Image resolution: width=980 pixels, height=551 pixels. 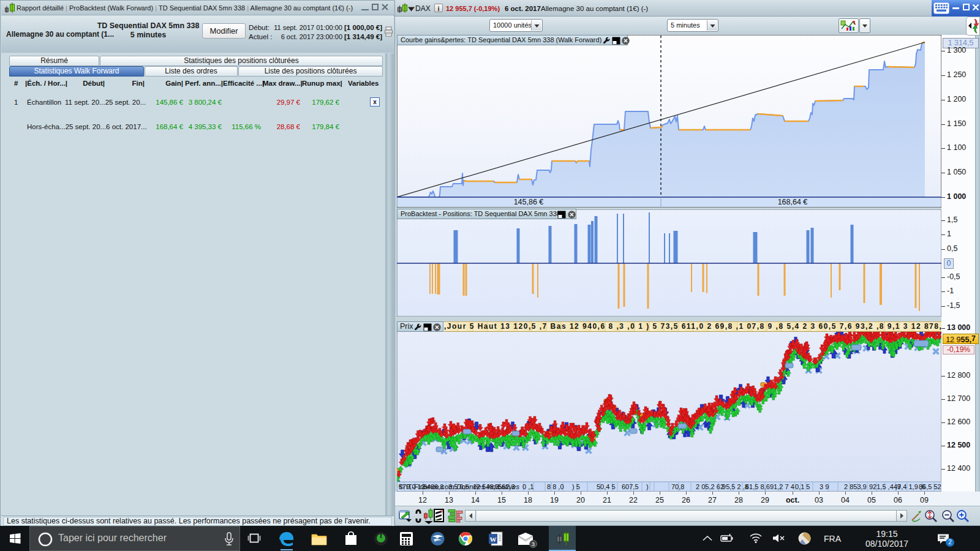 I want to click on svg-text: 2 5,5 2 ,8, so click(x=734, y=487).